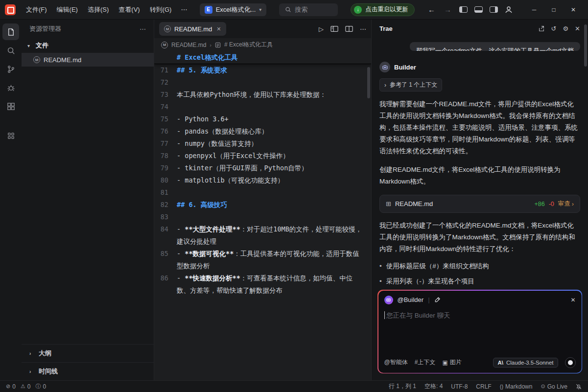 This screenshot has height=392, width=588. I want to click on close-button: ✕, so click(573, 10).